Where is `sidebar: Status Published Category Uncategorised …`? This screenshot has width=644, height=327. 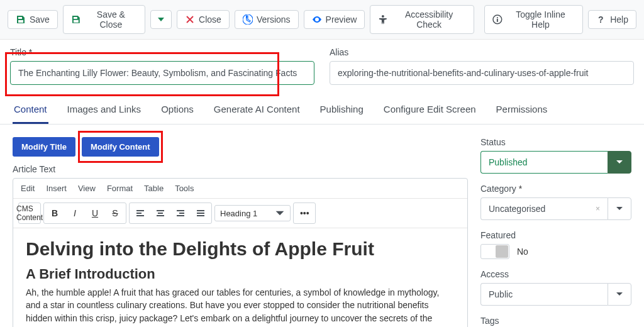
sidebar: Status Published Category Uncategorised … is located at coordinates (556, 232).